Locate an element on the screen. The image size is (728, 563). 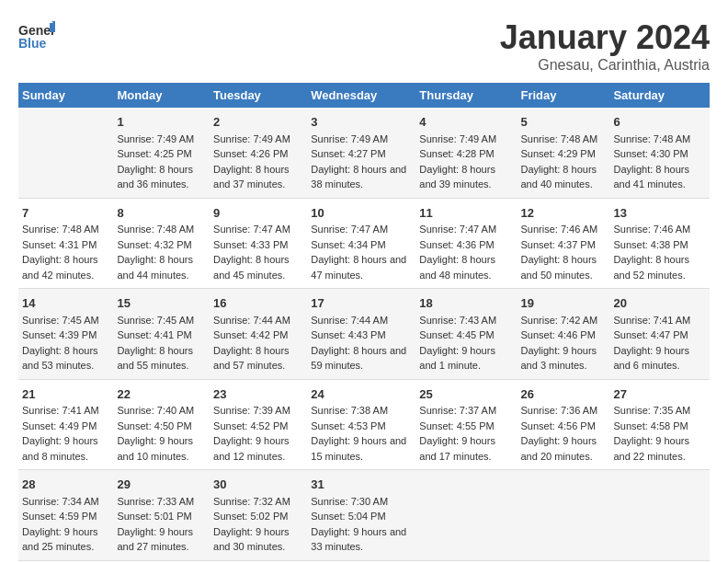
sunset-text: Sunset: 5:04 PM is located at coordinates (361, 517).